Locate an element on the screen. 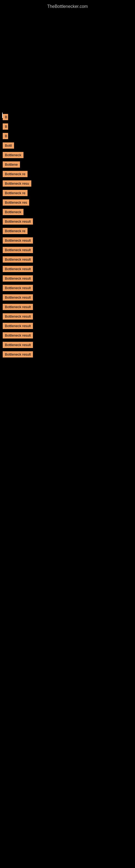 Image resolution: width=135 pixels, height=868 pixels. list-item: Bottl is located at coordinates (68, 146).